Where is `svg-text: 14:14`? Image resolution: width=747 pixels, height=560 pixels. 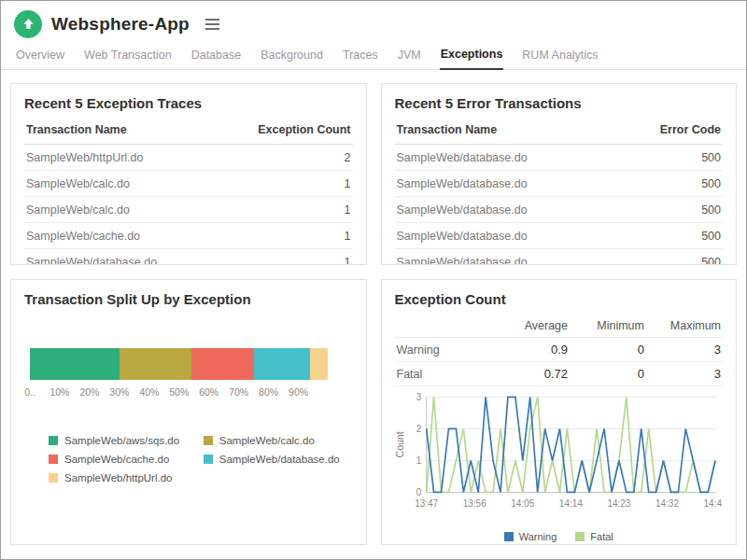 svg-text: 14:14 is located at coordinates (570, 504).